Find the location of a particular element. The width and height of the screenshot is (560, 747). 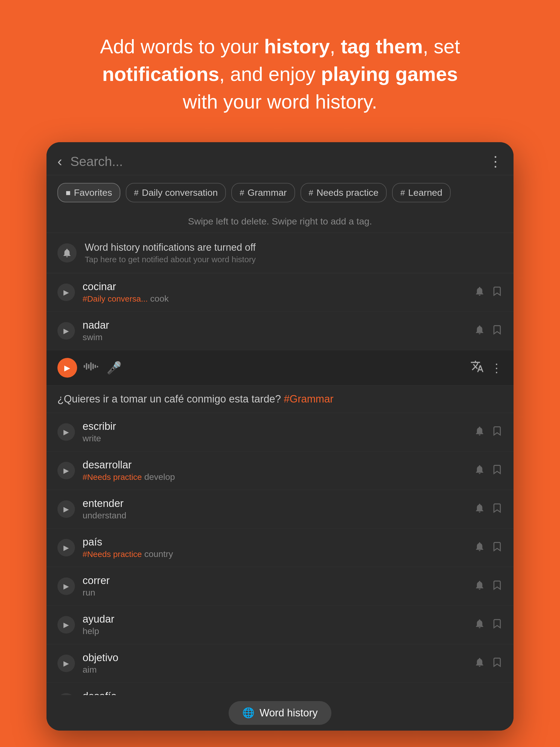

notify-nadar-button is located at coordinates (480, 331).